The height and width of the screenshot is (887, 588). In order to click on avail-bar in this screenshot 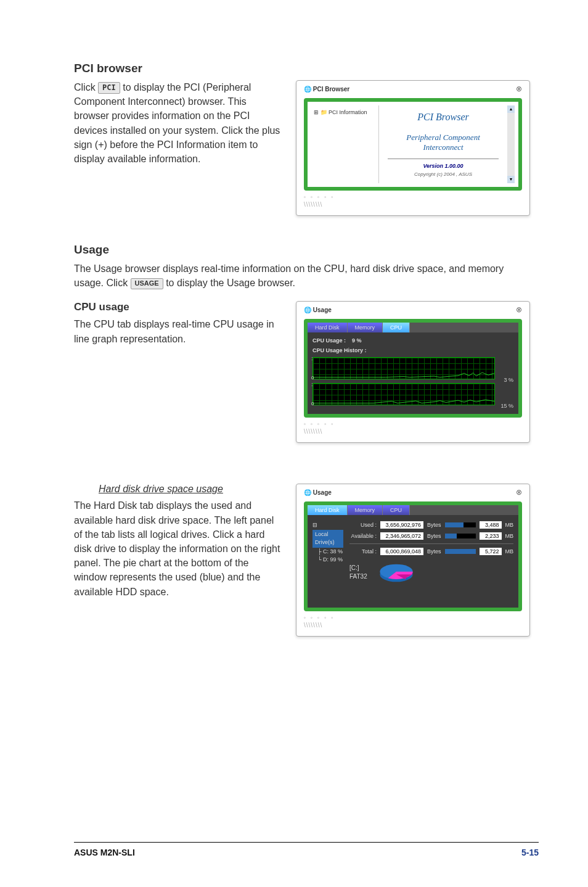, I will do `click(460, 536)`.